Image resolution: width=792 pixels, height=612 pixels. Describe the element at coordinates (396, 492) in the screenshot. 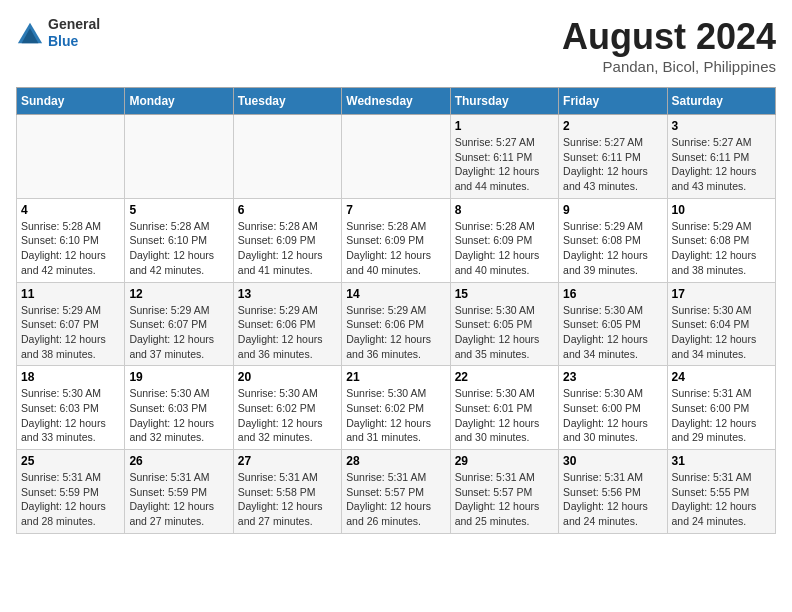

I see `calendar-cell: 28Sunrise: 5:31 AM Sunset: 5:57 PM Dayli…` at that location.